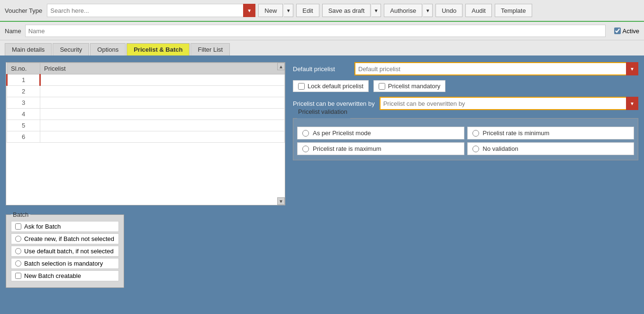 This screenshot has height=314, width=644. What do you see at coordinates (163, 69) in the screenshot?
I see `col-header-pricelist: Pricelist` at bounding box center [163, 69].